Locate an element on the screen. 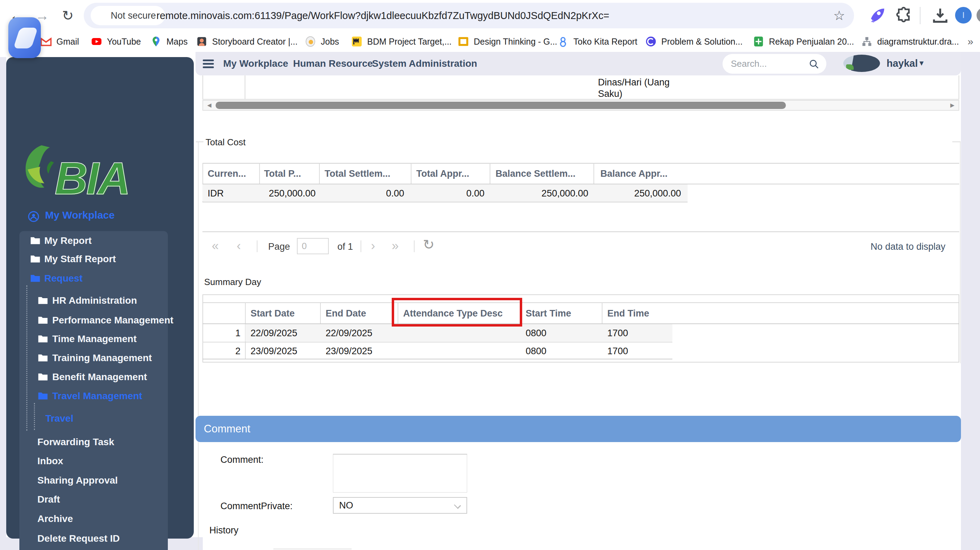  cell-start-date: 23/09/2025 is located at coordinates (274, 351).